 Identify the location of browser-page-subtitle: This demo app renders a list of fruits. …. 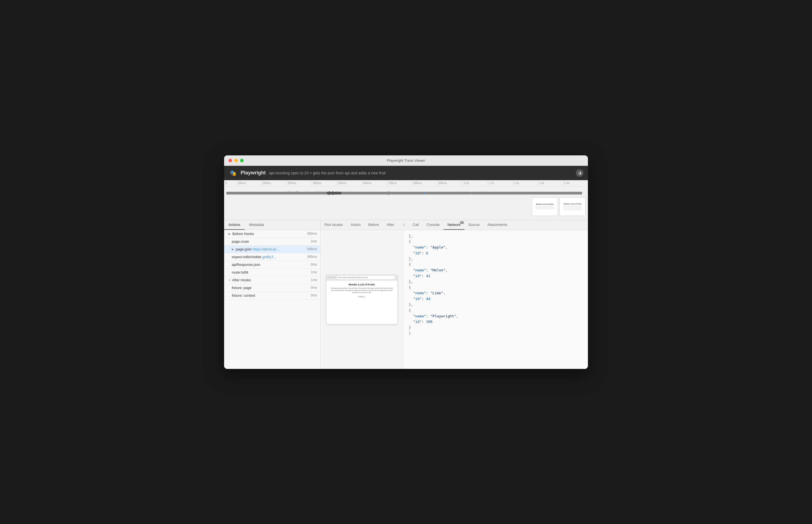
(362, 291).